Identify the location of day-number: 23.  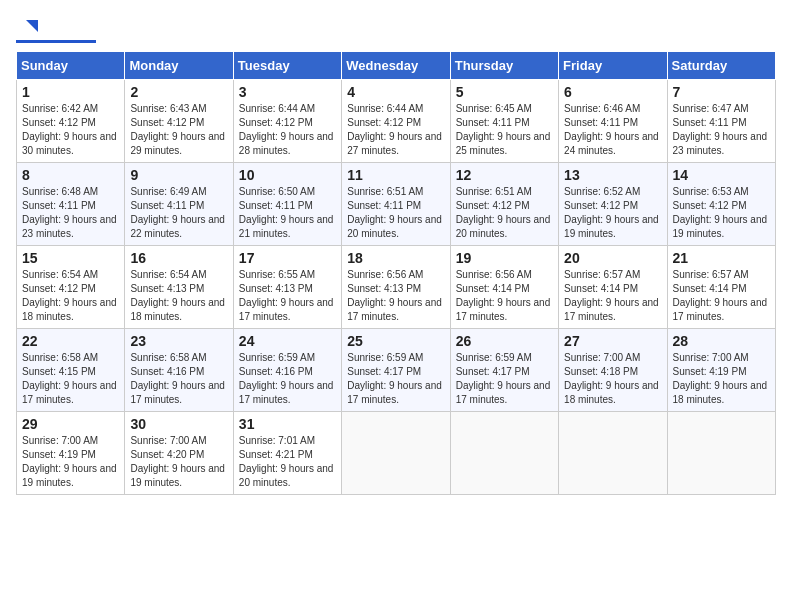
(178, 341).